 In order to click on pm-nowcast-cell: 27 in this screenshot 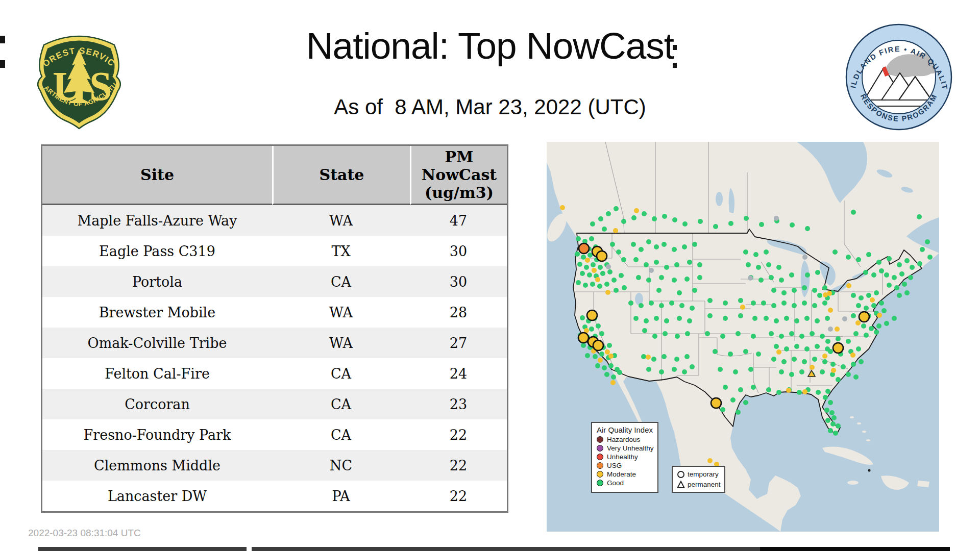, I will do `click(458, 343)`.